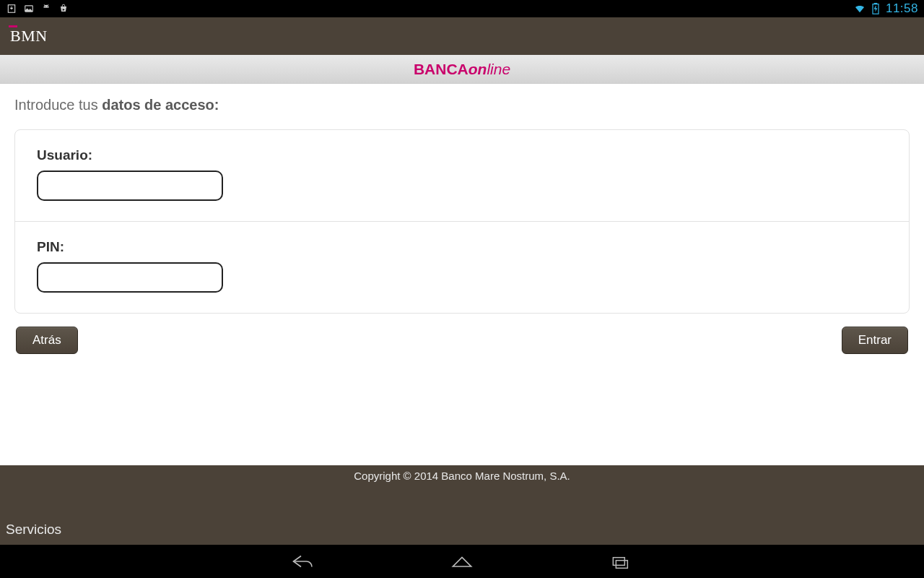 The image size is (924, 578). Describe the element at coordinates (462, 69) in the screenshot. I see `banner: BANCAonline` at that location.